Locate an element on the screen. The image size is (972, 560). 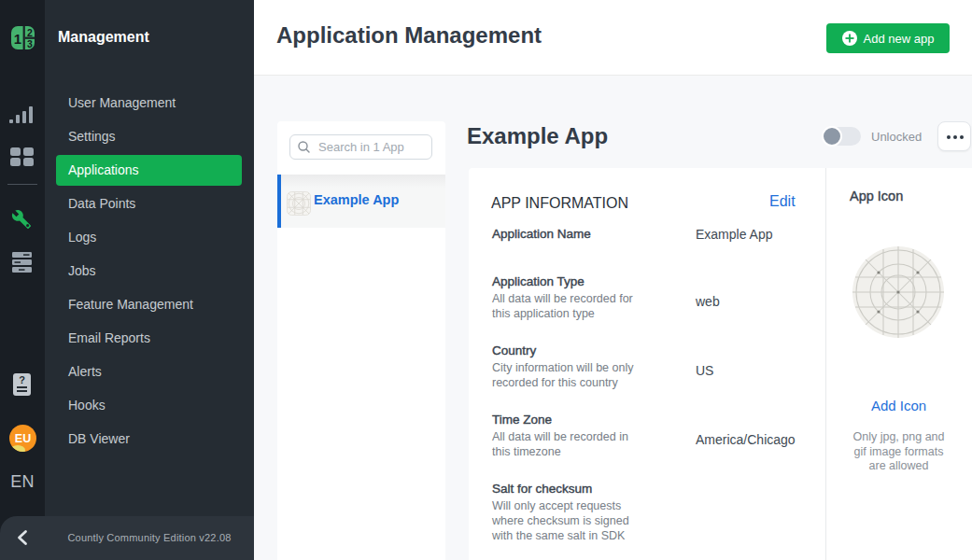
svg-text: 1 is located at coordinates (18, 39).